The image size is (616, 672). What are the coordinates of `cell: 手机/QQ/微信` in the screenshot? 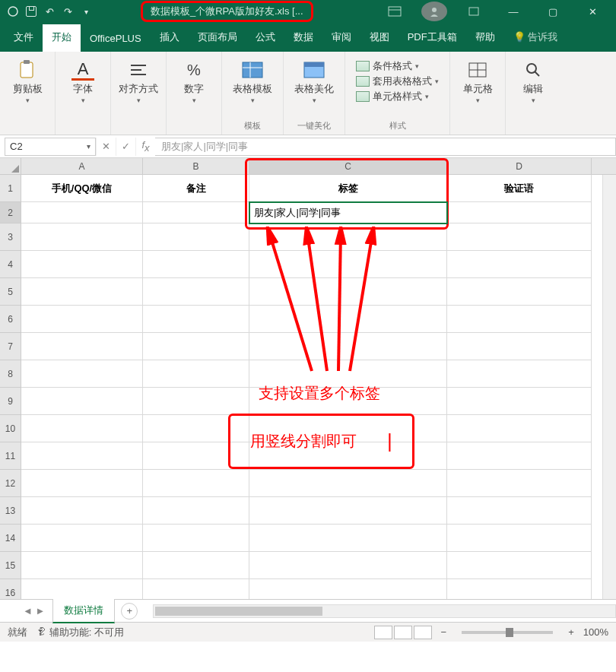 It's located at (82, 189).